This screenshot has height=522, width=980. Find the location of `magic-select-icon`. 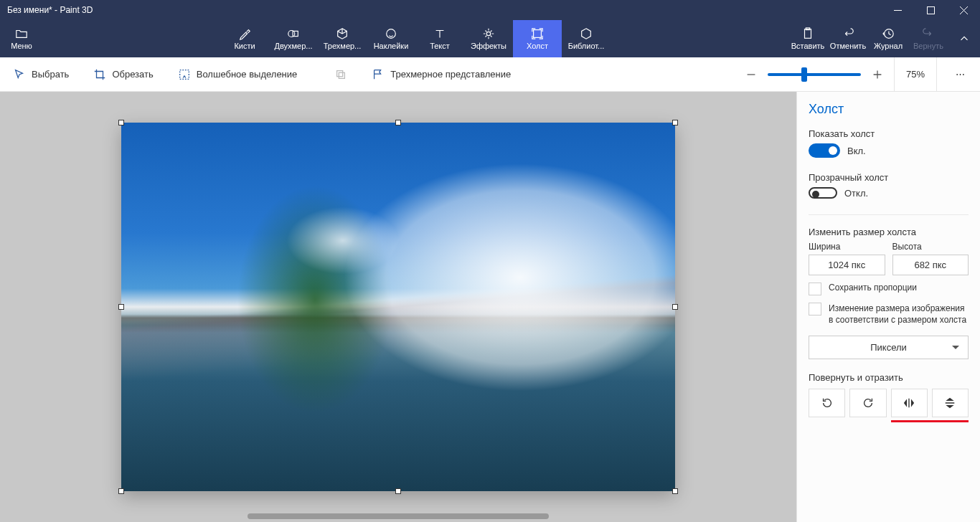

magic-select-icon is located at coordinates (184, 75).